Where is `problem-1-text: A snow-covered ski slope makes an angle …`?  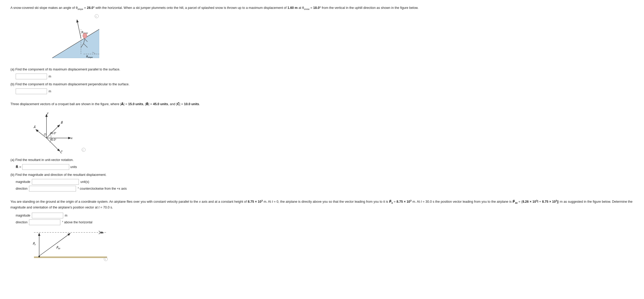 problem-1-text: A snow-covered ski slope makes an angle … is located at coordinates (322, 8).